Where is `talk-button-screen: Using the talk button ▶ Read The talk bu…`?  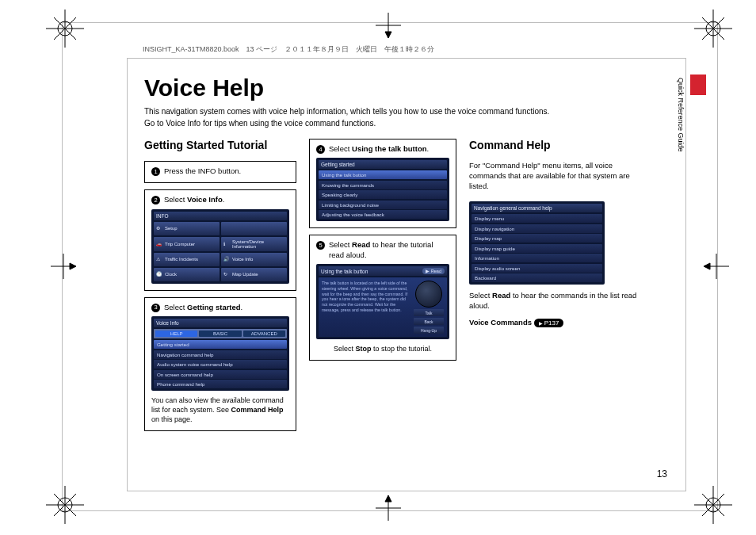
talk-button-screen: Using the talk button ▶ Read The talk bu… is located at coordinates (383, 301).